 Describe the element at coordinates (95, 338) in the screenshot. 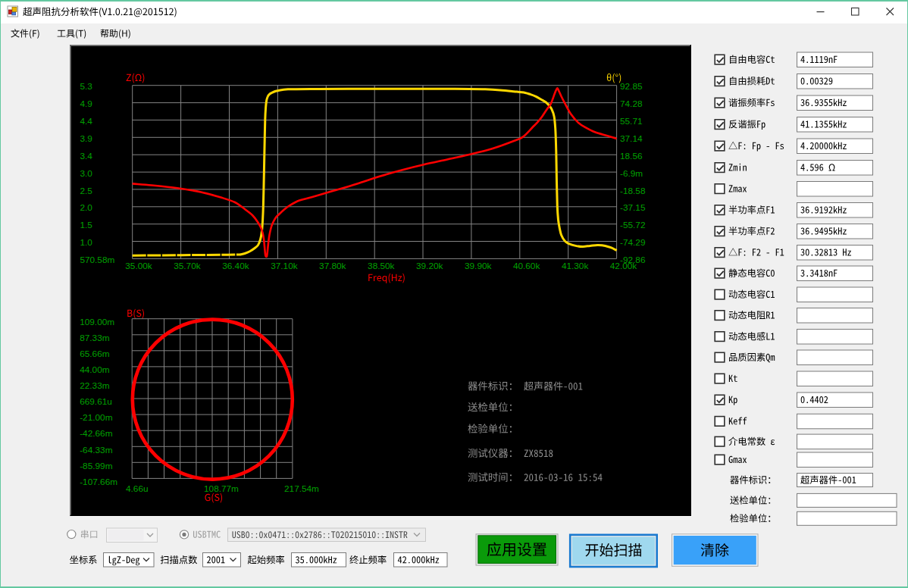

I see `svg-text: 87.33m` at that location.